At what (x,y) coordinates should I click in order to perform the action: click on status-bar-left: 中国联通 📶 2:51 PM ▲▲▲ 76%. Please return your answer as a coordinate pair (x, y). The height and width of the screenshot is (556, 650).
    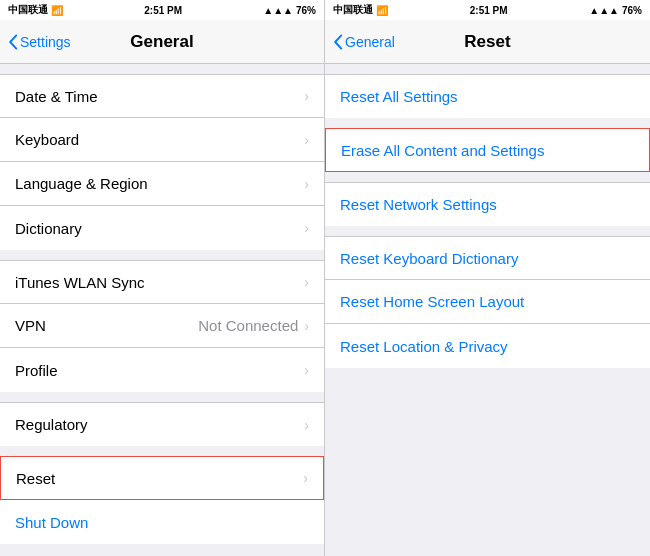
    Looking at the image, I should click on (162, 10).